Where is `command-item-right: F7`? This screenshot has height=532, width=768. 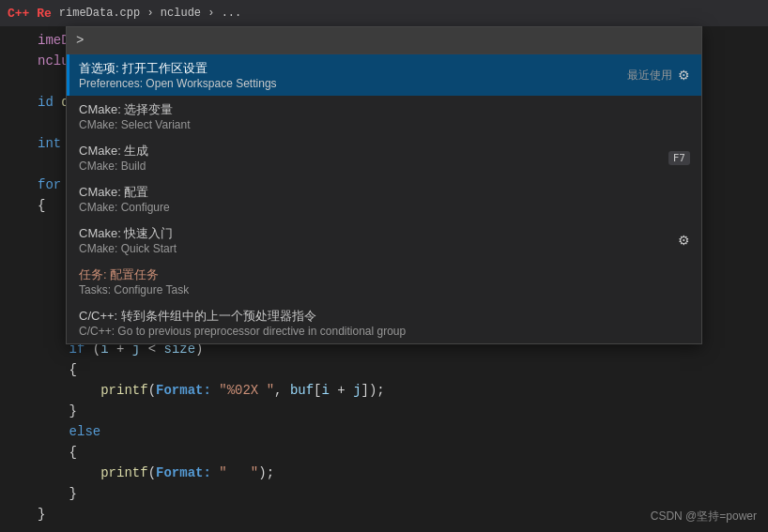
command-item-right: F7 is located at coordinates (680, 158).